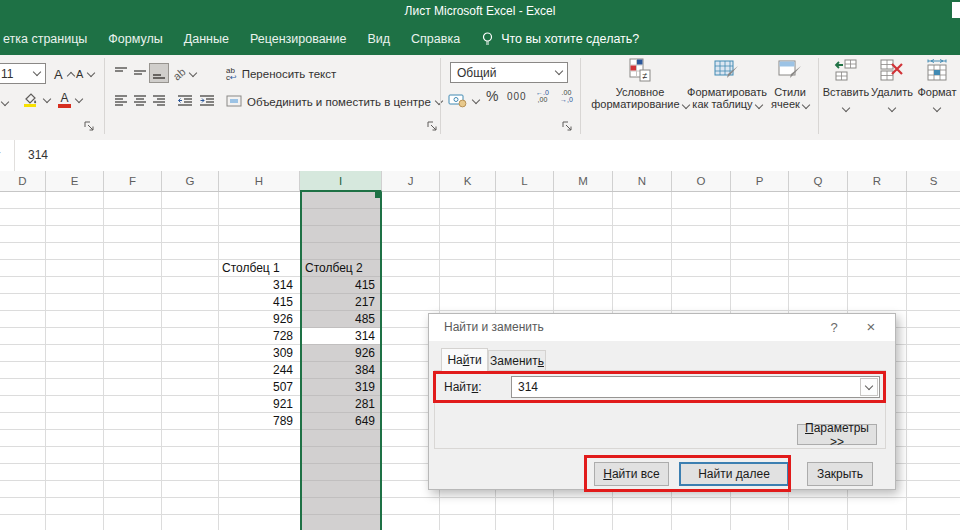 The height and width of the screenshot is (530, 960). Describe the element at coordinates (436, 39) in the screenshot. I see `tab-help: Справка` at that location.